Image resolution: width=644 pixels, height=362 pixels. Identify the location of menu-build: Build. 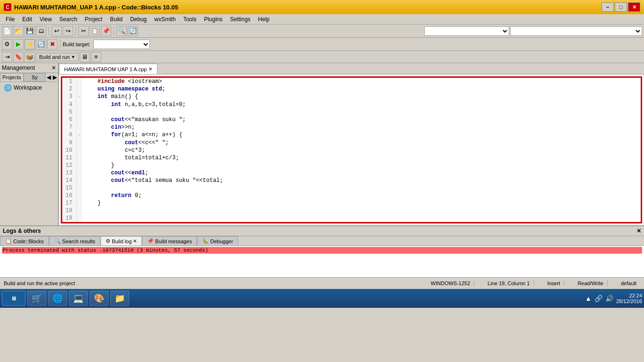
(116, 19).